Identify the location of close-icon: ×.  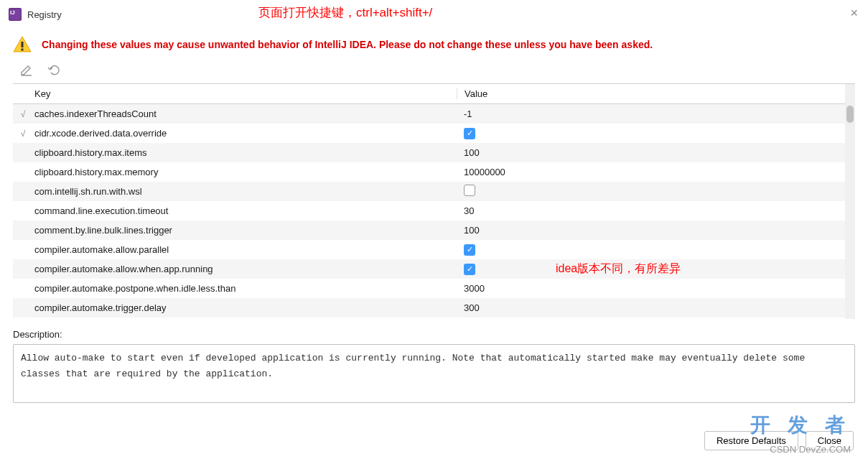
(854, 13).